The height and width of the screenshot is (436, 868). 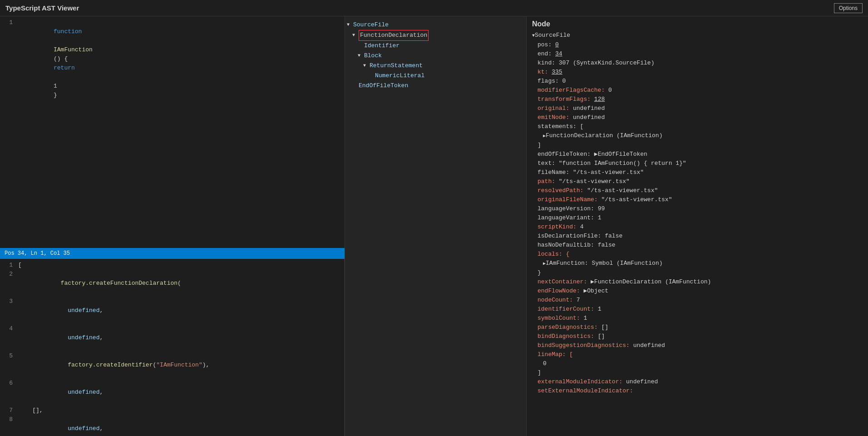 I want to click on prop-language-version: languageVersion: 99, so click(x=697, y=209).